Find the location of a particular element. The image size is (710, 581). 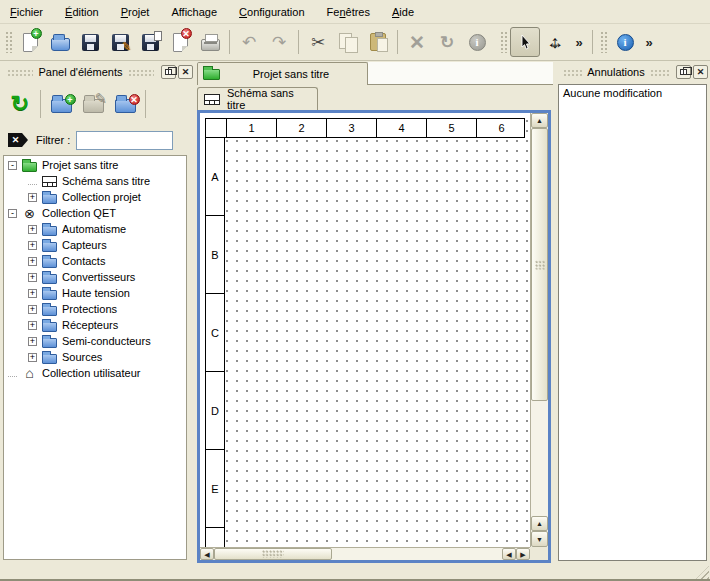

element-info-button: i is located at coordinates (477, 42).